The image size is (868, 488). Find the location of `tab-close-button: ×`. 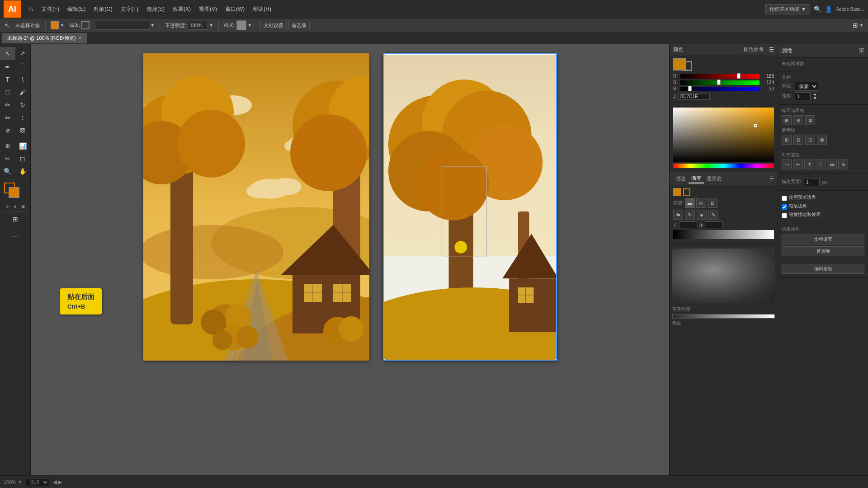

tab-close-button: × is located at coordinates (80, 38).